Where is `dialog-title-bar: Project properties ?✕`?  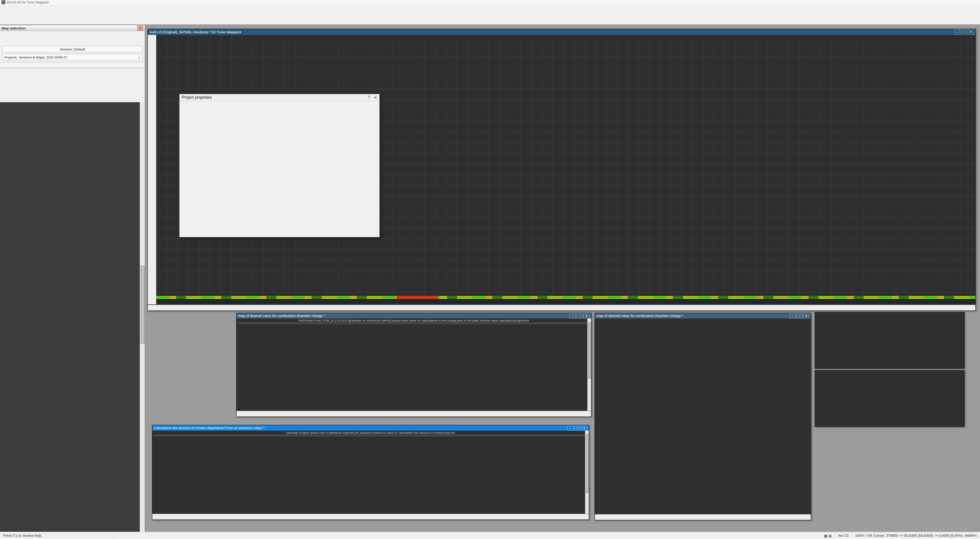 dialog-title-bar: Project properties ?✕ is located at coordinates (279, 98).